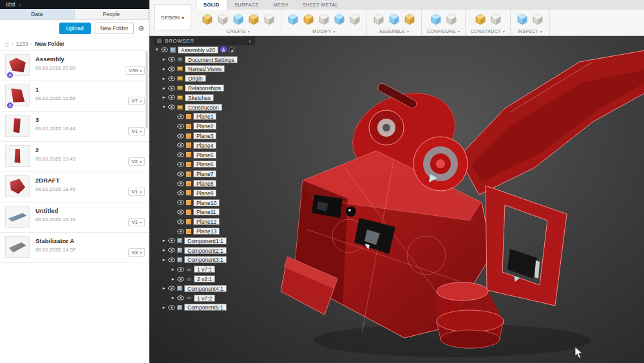 The image size is (644, 363). I want to click on browser-tree-row: Plane3, so click(214, 135).